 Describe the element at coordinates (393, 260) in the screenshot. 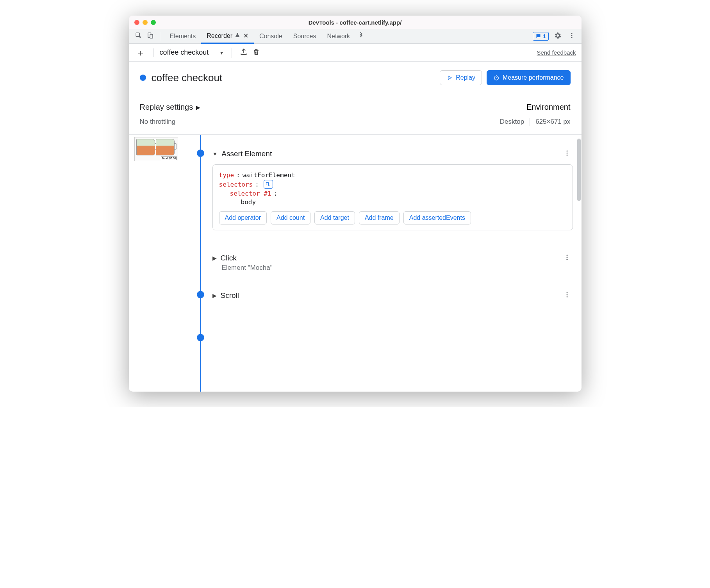

I see `step-click: ▶ Click Element "Mocha"` at that location.